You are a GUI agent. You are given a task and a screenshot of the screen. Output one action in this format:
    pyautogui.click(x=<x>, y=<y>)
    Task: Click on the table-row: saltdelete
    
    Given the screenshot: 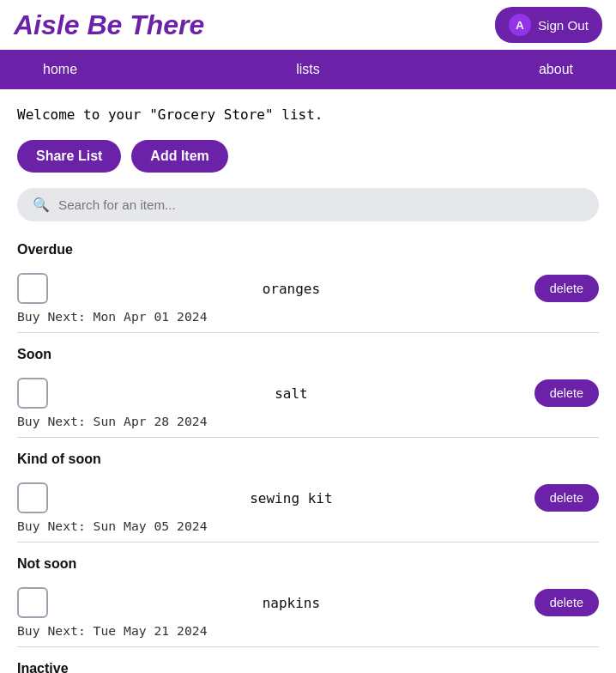 What is the action you would take?
    pyautogui.click(x=308, y=391)
    